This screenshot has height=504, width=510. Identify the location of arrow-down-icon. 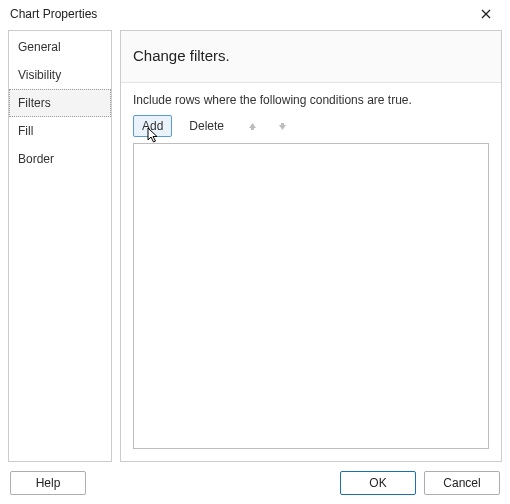
(282, 126).